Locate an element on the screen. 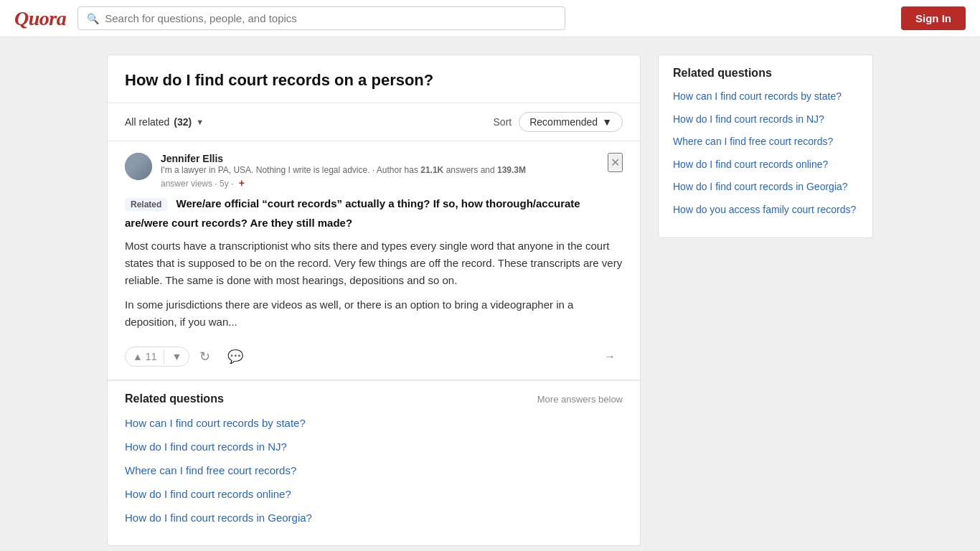  close-button: ✕ is located at coordinates (616, 162).